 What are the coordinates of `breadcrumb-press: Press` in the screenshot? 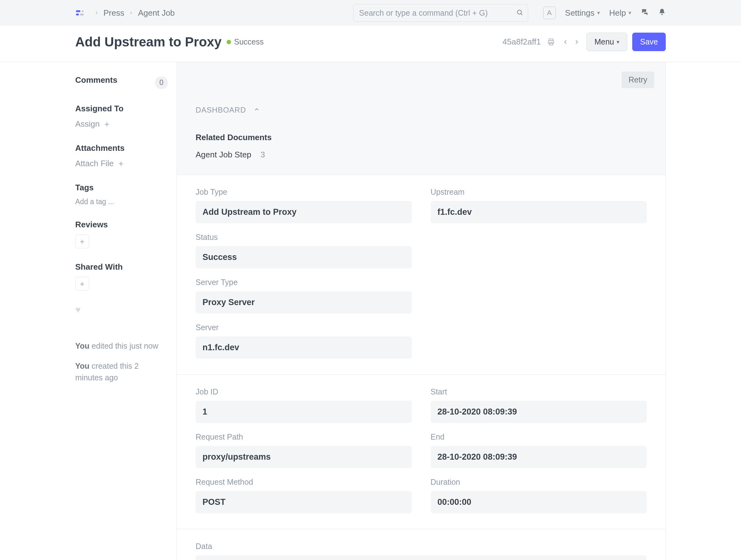 It's located at (114, 13).